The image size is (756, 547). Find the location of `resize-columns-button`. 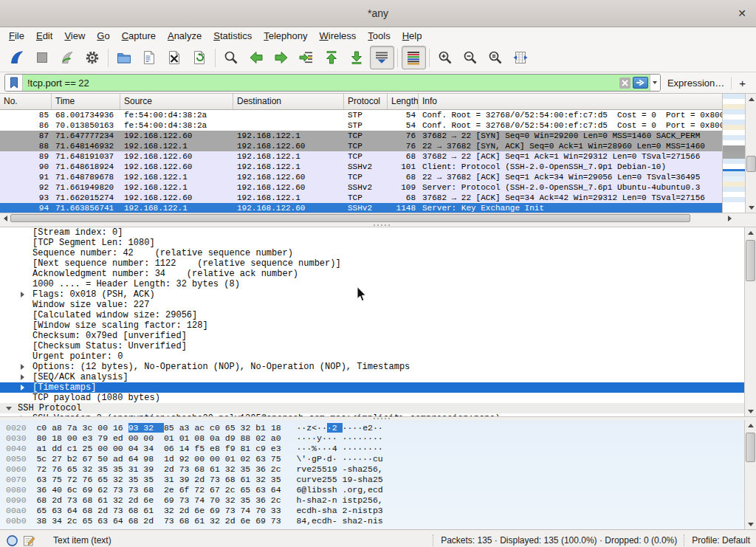

resize-columns-button is located at coordinates (521, 58).